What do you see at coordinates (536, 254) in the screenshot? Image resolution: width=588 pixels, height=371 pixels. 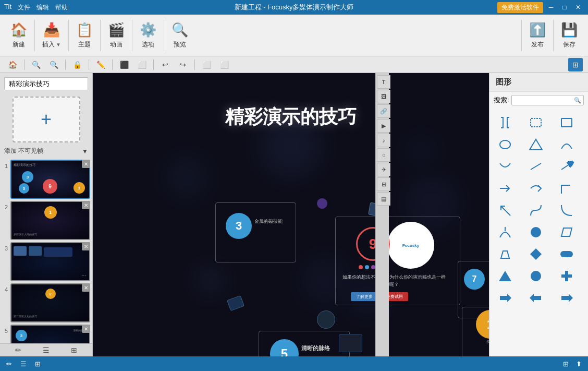 I see `shape-diamond` at bounding box center [536, 254].